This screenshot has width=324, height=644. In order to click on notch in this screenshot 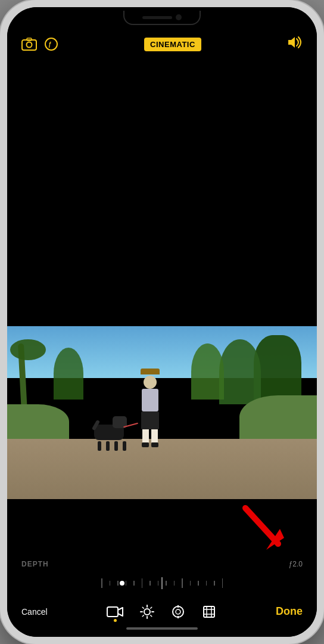, I will do `click(162, 18)`.